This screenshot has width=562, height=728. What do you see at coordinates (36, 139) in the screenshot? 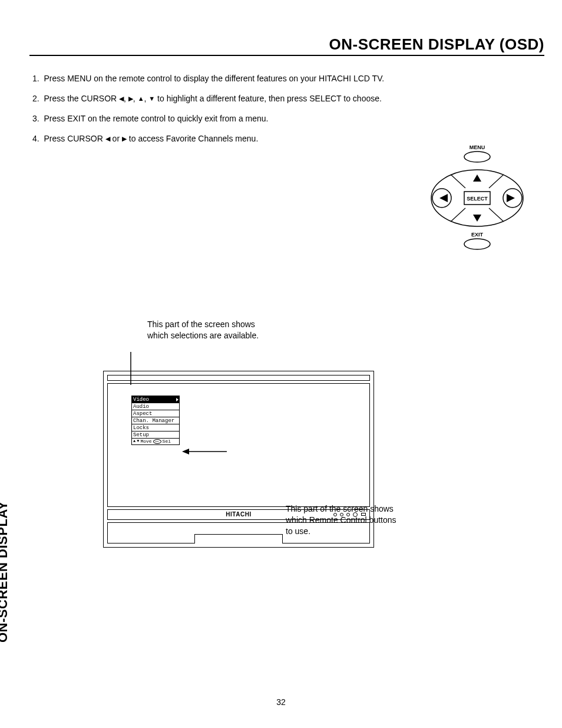
I see `instruction-number: 4.` at bounding box center [36, 139].